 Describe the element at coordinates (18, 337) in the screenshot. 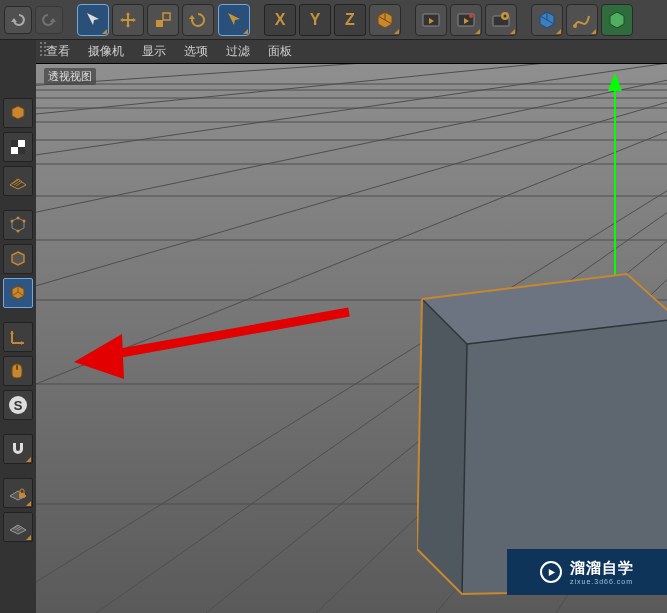

I see `enable-axis-button` at that location.